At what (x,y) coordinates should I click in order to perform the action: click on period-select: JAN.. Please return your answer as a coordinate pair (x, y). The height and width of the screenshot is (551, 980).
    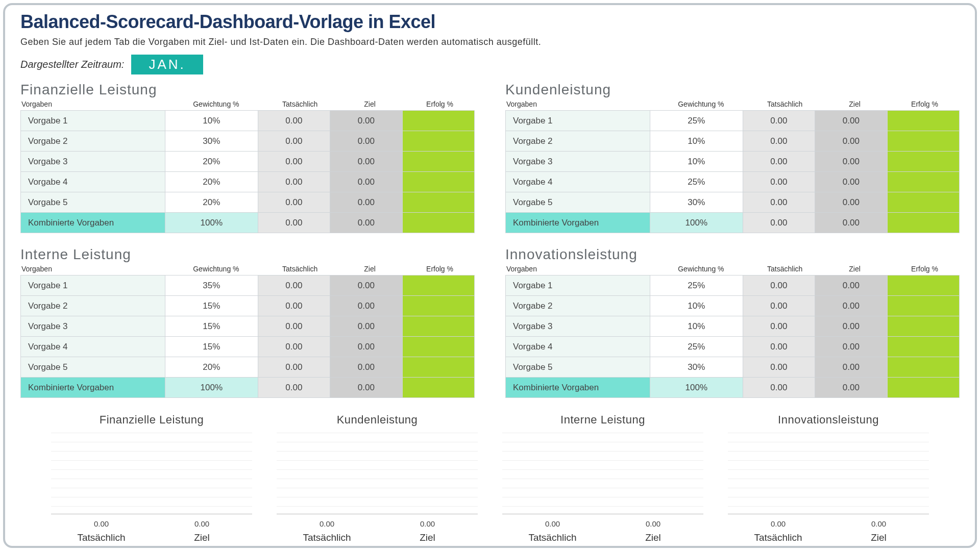
    Looking at the image, I should click on (167, 64).